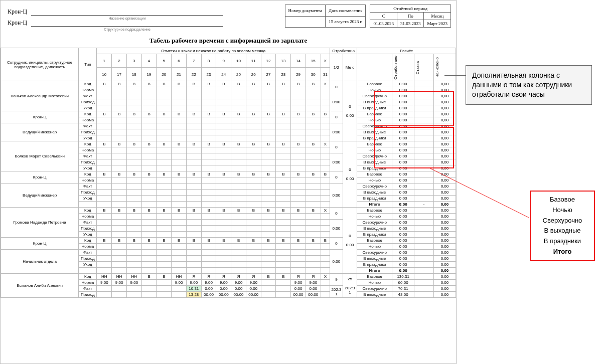 Image resolution: width=602 pixels, height=364 pixels. I want to click on emp-role: Начальник отдела, so click(40, 262).